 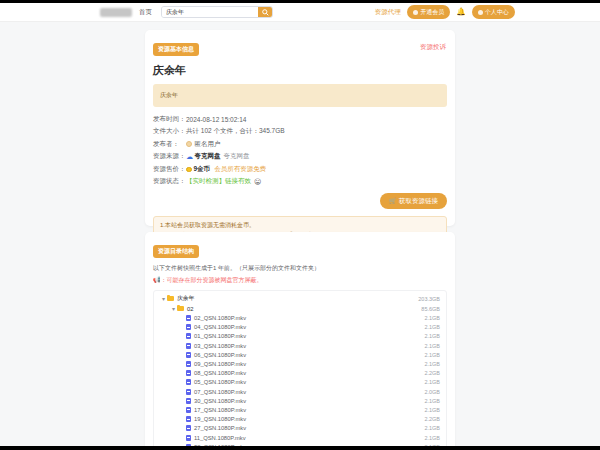 What do you see at coordinates (416, 12) in the screenshot?
I see `vip-icon` at bounding box center [416, 12].